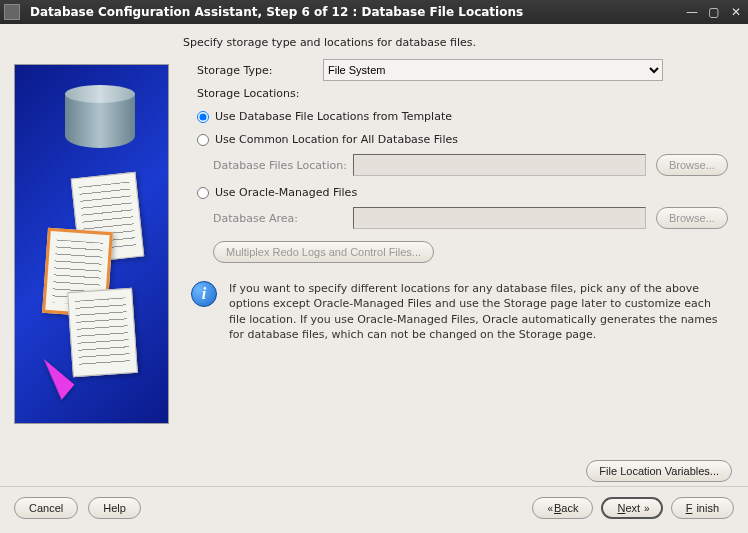 This screenshot has height=533, width=748. What do you see at coordinates (500, 218) in the screenshot?
I see `db-area-input` at bounding box center [500, 218].